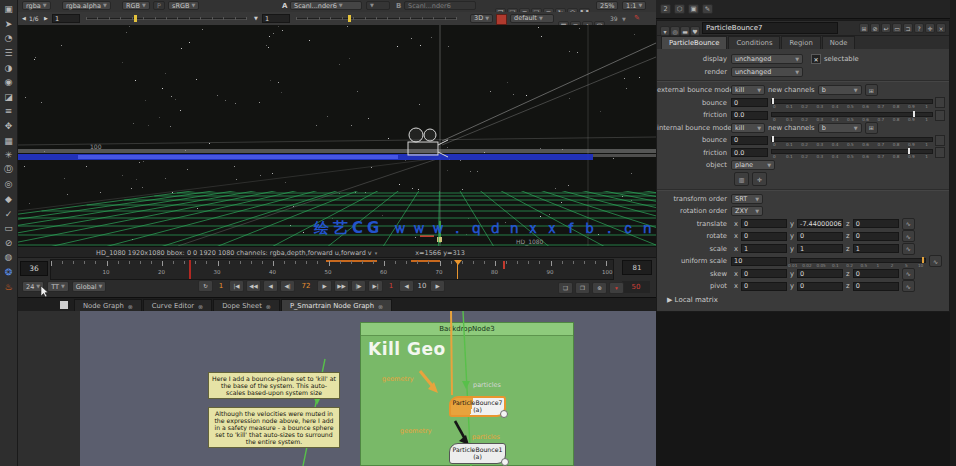 The image size is (956, 466). Describe the element at coordinates (9, 244) in the screenshot. I see `ocio-icon: ⊘` at that location.